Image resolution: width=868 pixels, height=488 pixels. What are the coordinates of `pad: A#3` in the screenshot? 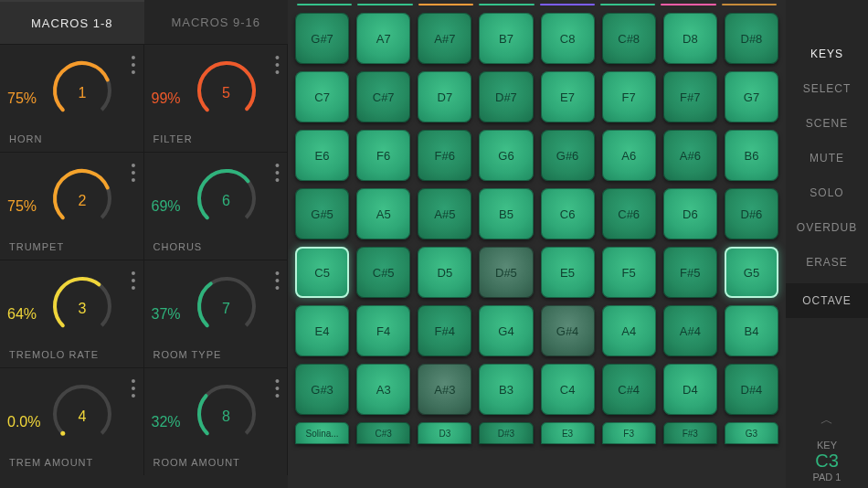 It's located at (444, 389).